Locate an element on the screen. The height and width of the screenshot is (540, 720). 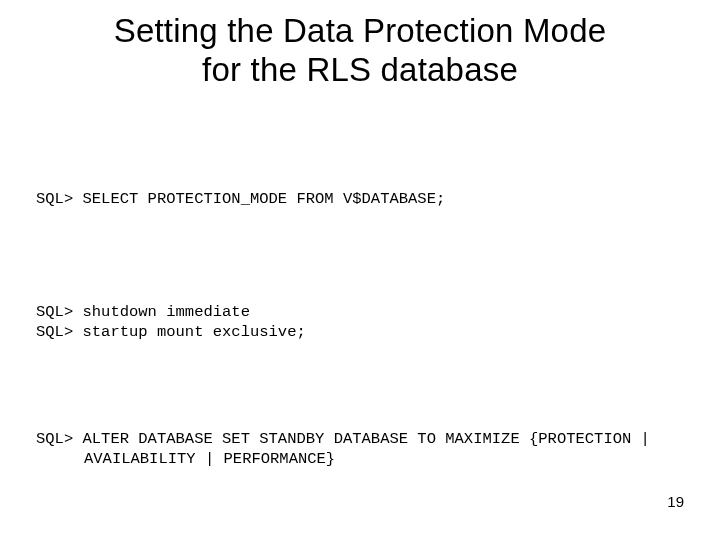
sql-line: SQL> startup mount exclusive; is located at coordinates (171, 332).